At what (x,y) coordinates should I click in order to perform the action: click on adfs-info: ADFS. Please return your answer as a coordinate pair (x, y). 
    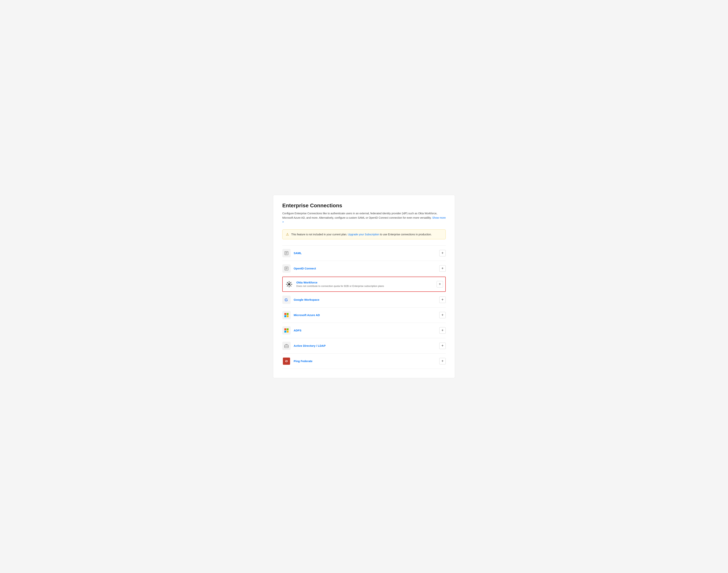
    Looking at the image, I should click on (365, 330).